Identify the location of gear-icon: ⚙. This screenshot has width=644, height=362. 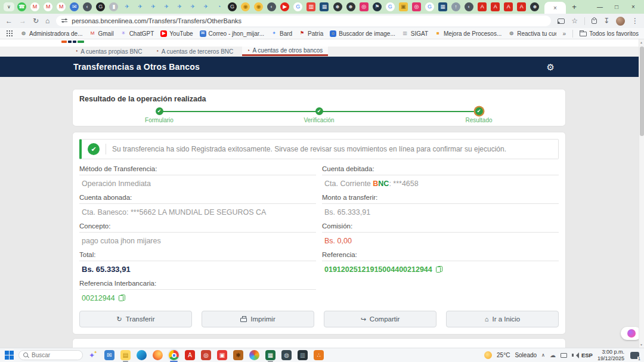
(551, 67).